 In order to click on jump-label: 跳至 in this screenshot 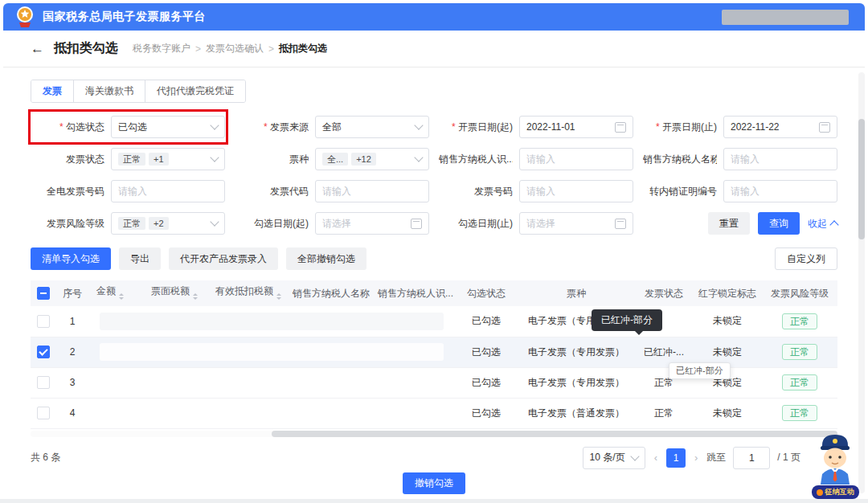, I will do `click(716, 458)`.